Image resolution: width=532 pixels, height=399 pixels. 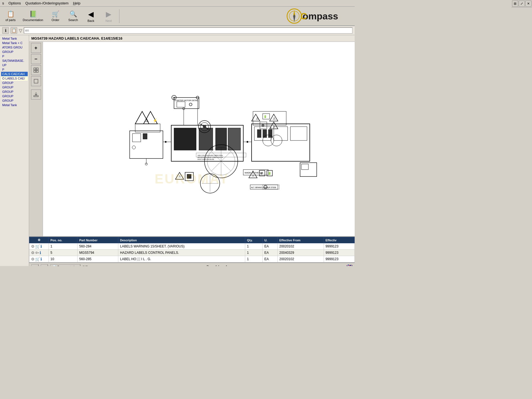 What do you see at coordinates (339, 259) in the screenshot?
I see `row-3-eff-to: 9999123` at bounding box center [339, 259].